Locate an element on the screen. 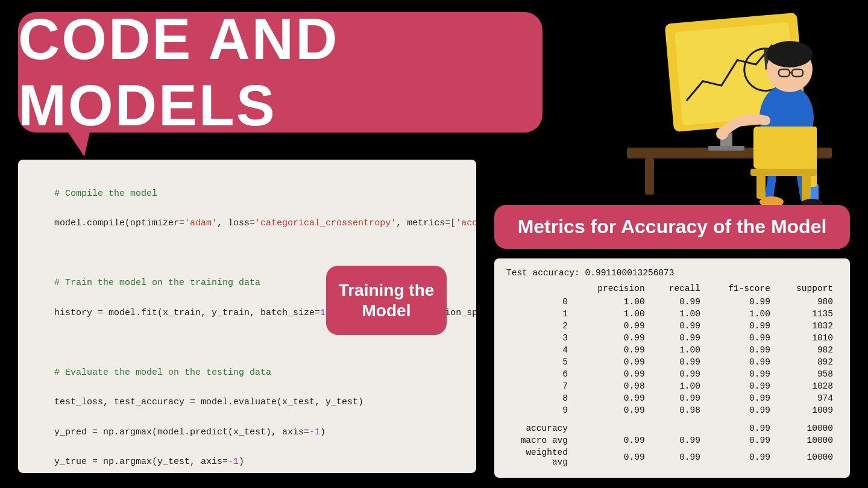 The width and height of the screenshot is (868, 488). metrics-table: precision recall f1-score support 0 1.00… is located at coordinates (672, 375).